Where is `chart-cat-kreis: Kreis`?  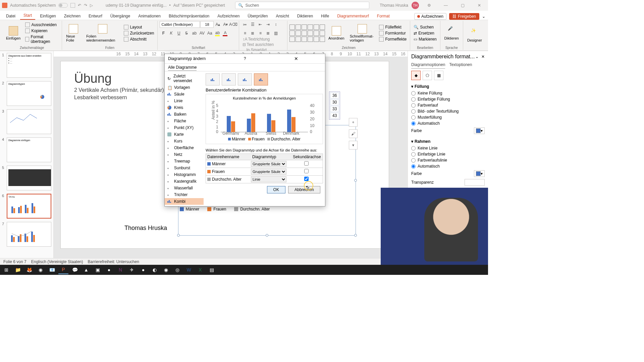 chart-cat-kreis: Kreis is located at coordinates (184, 108).